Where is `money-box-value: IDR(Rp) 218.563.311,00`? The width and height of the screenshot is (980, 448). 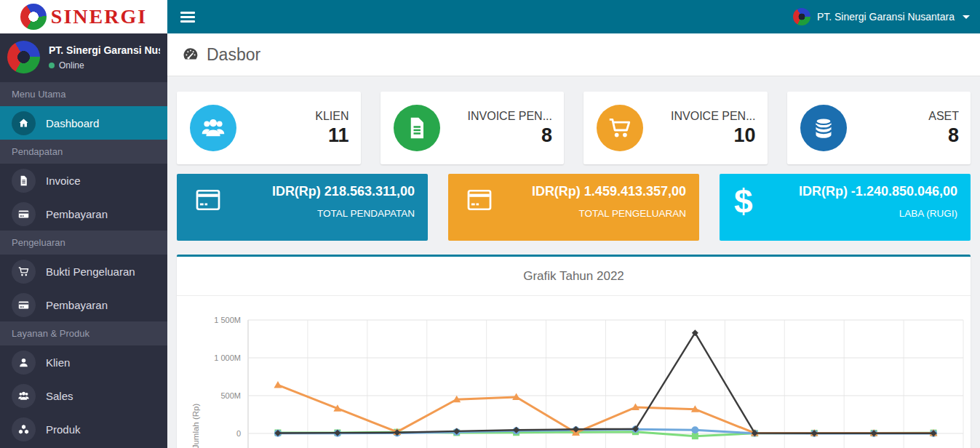 money-box-value: IDR(Rp) 218.563.311,00 is located at coordinates (303, 192).